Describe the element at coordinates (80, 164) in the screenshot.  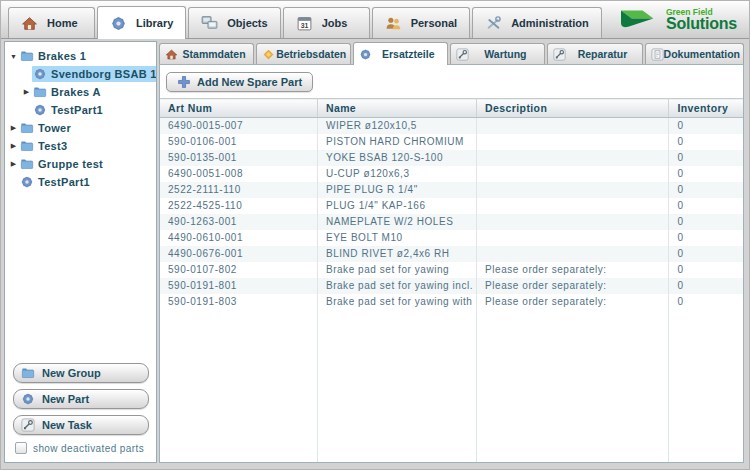
I see `tree-item-gruppe-test: ▶Gruppe test` at that location.